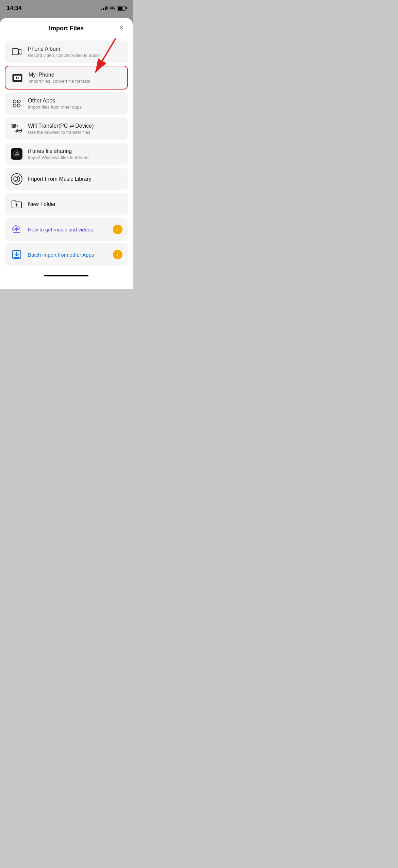  Describe the element at coordinates (68, 229) in the screenshot. I see `how-to-music-title: How to get music and videos` at that location.